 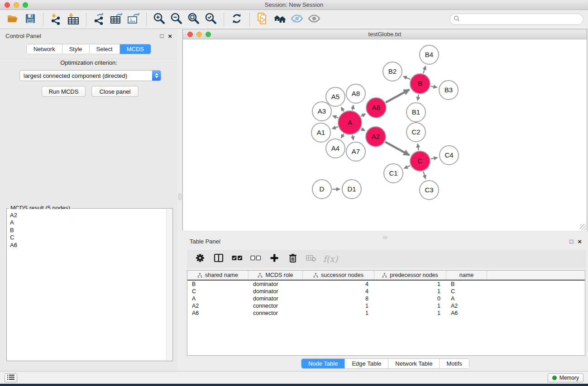 I want to click on tab-motifs: Motifs, so click(x=454, y=364).